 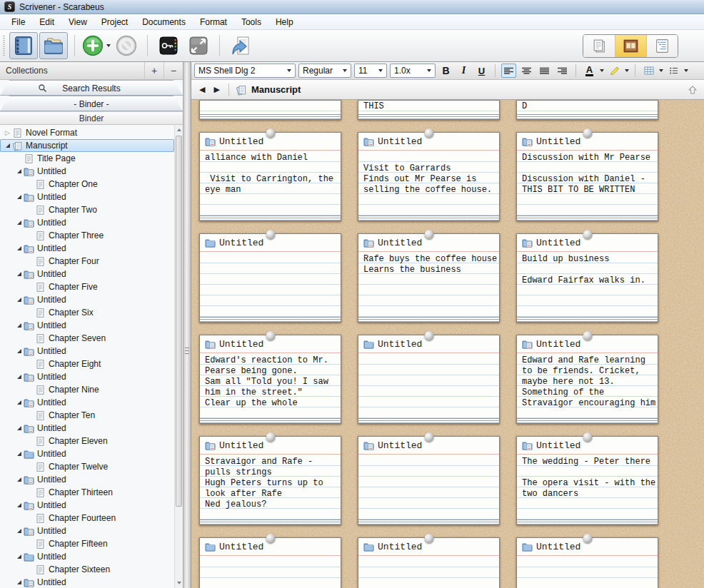 I want to click on scrollbar-down-icon, so click(x=178, y=583).